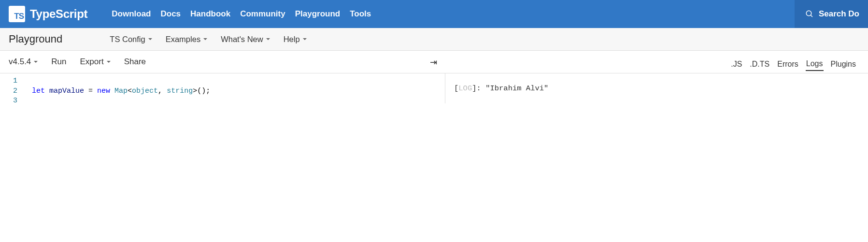 This screenshot has height=242, width=868. I want to click on nav-docs: Docs, so click(171, 14).